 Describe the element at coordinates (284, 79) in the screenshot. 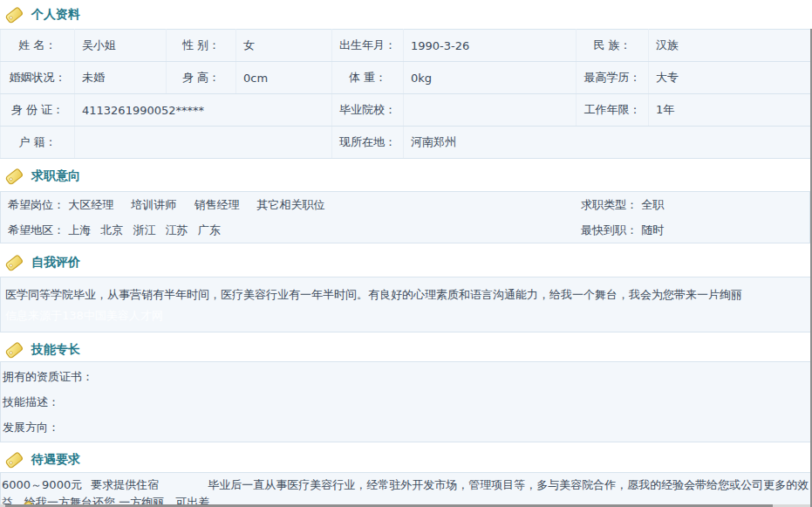

I see `height-value: 0cm` at that location.